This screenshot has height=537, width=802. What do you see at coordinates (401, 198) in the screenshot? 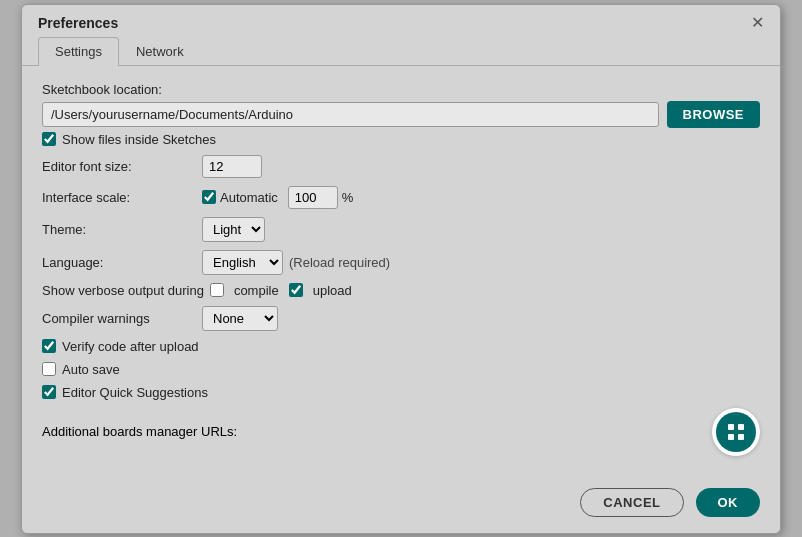
I see `interface-scale-row: Interface scale: Automatic %` at bounding box center [401, 198].